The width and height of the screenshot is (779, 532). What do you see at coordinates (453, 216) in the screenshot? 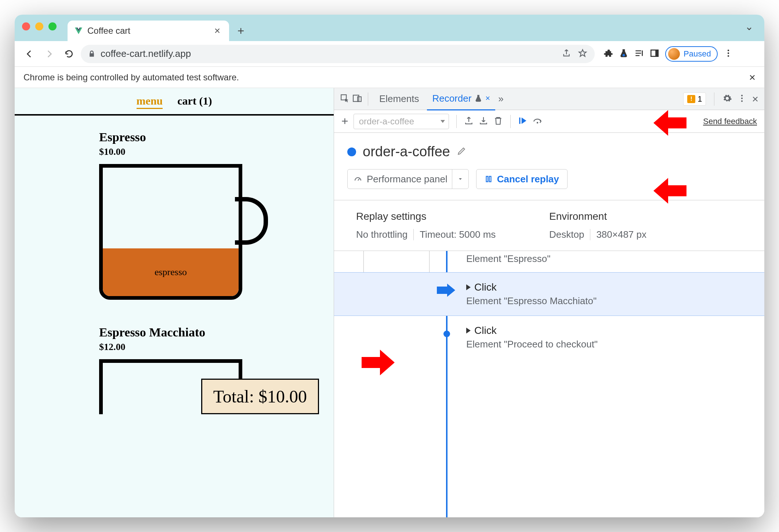
I see `replay-settings-label: Replay settings` at bounding box center [453, 216].